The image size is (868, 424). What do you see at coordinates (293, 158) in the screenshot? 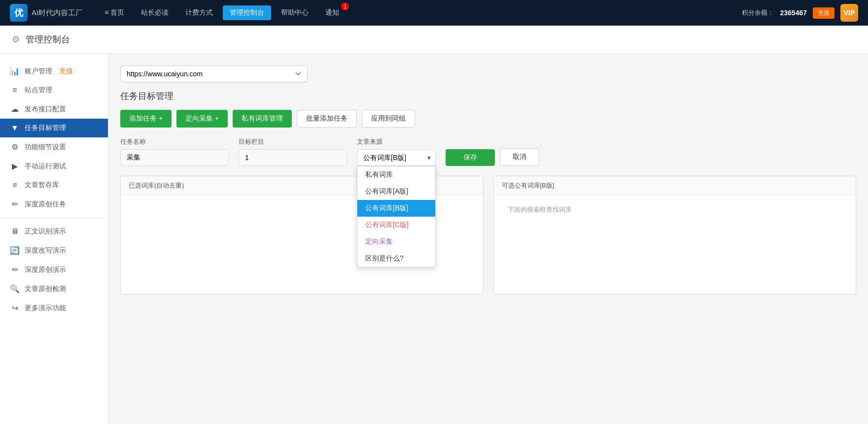
I see `target-column-input` at bounding box center [293, 158].